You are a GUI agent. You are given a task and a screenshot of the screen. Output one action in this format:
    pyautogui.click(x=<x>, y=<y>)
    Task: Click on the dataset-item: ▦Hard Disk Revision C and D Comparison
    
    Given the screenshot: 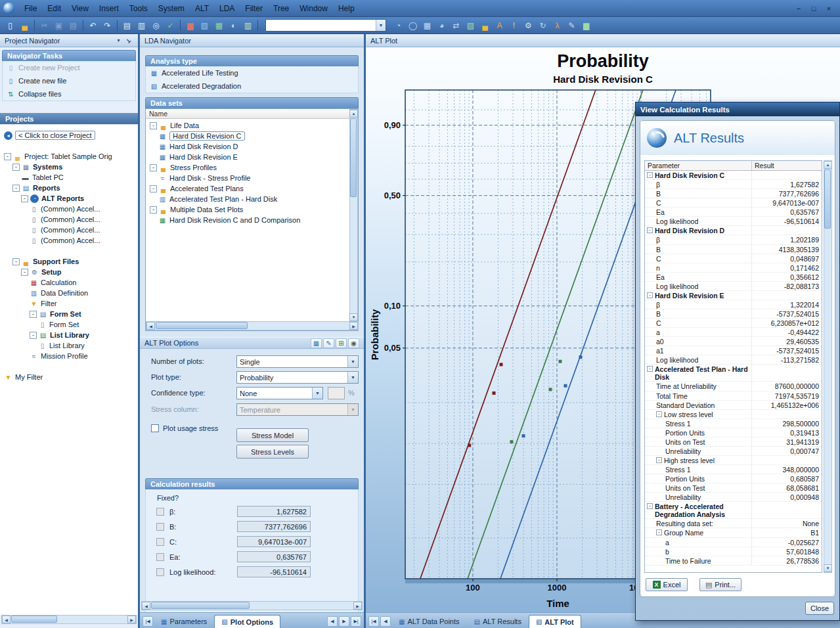 What is the action you would take?
    pyautogui.click(x=248, y=220)
    